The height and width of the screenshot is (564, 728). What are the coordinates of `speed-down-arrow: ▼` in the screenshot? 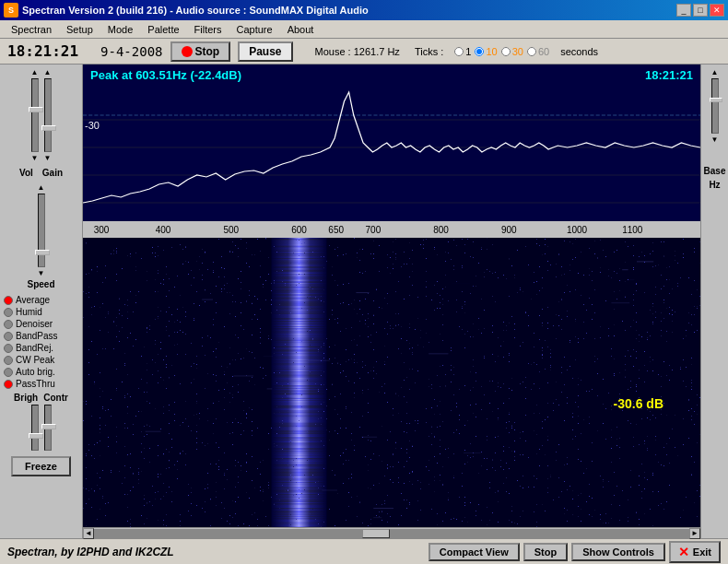 It's located at (41, 273).